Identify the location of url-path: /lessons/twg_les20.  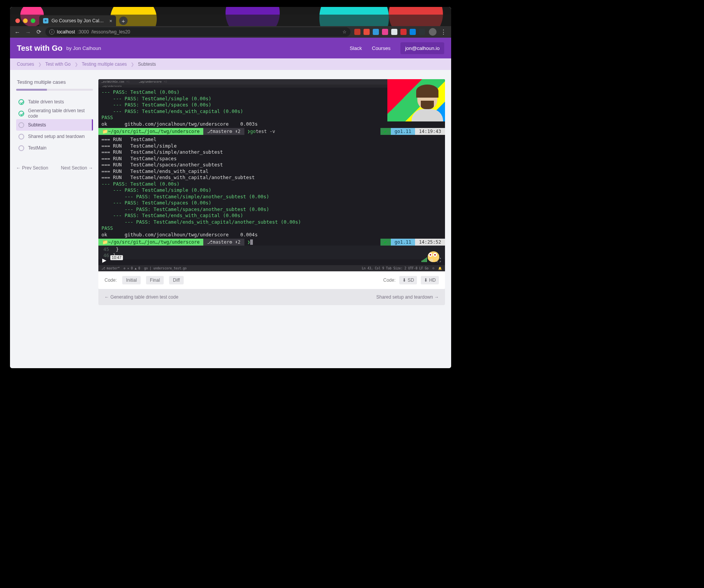
(111, 32).